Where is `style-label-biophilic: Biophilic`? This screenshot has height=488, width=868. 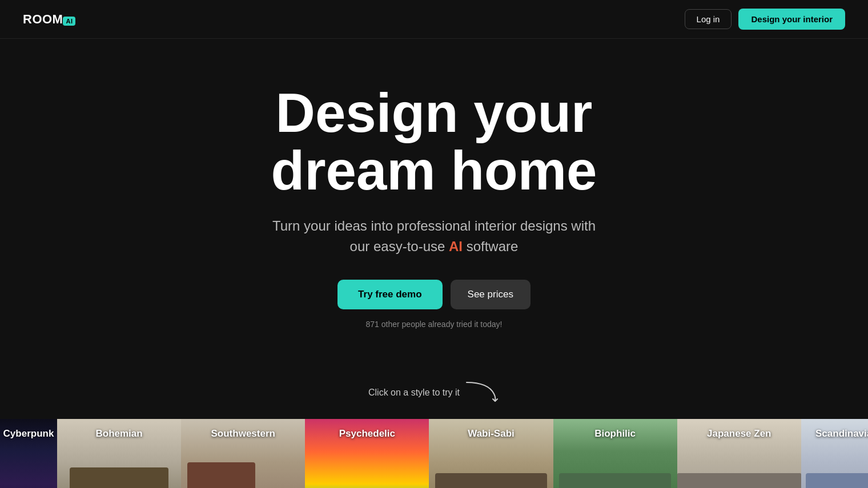 style-label-biophilic: Biophilic is located at coordinates (616, 434).